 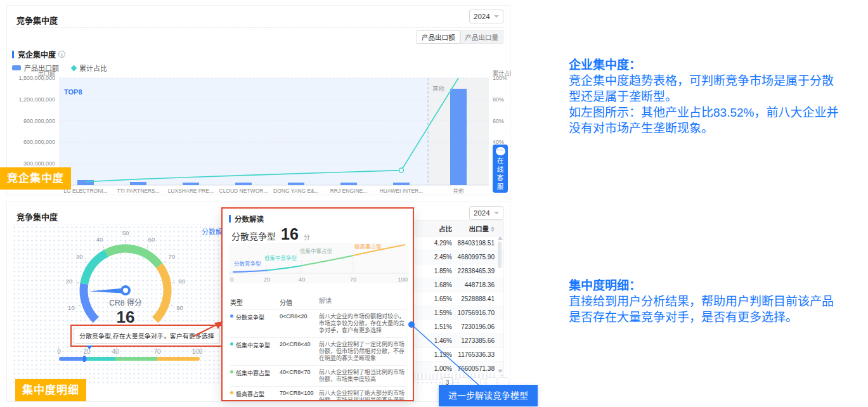 I want to click on scale-marker, so click(x=84, y=359).